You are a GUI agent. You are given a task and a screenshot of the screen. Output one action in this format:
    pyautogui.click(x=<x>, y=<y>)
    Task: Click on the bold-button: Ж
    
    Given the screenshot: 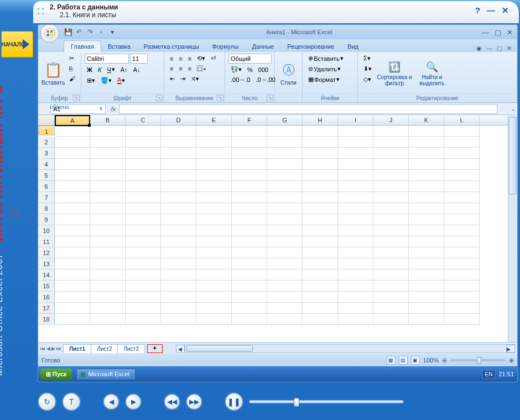 What is the action you would take?
    pyautogui.click(x=90, y=70)
    